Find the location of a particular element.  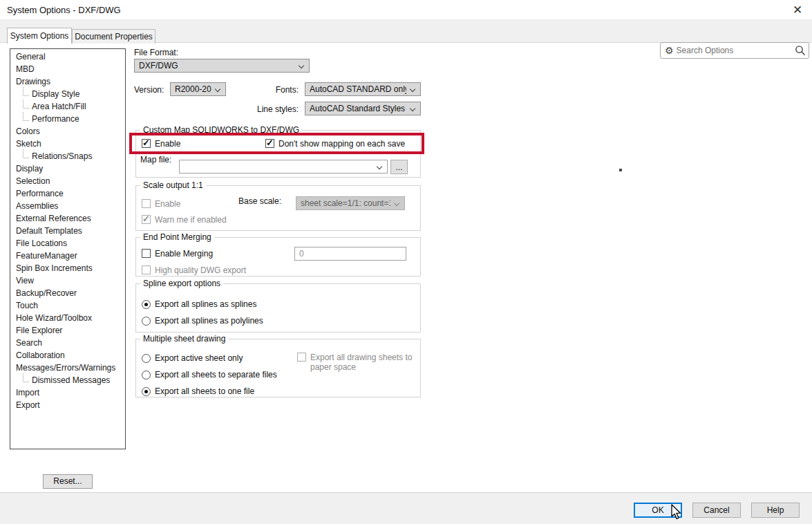

sidebar-item-label: External References is located at coordinates (54, 218).